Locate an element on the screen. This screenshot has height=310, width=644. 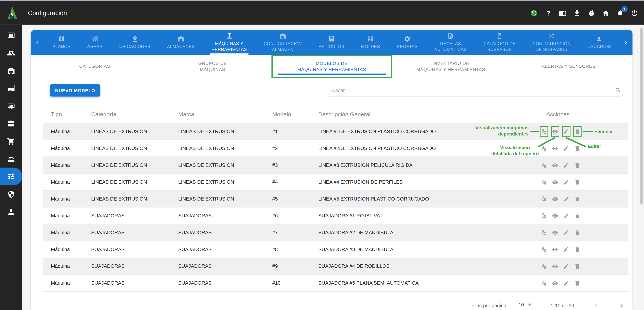
sidebar-item-quality is located at coordinates (11, 106).